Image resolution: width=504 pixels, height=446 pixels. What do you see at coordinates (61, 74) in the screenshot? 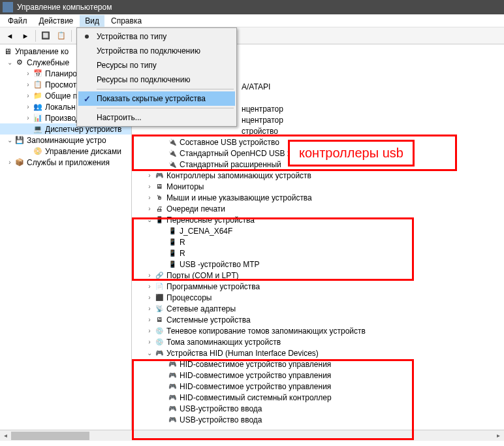
I see `tree-label: Планиро` at bounding box center [61, 74].